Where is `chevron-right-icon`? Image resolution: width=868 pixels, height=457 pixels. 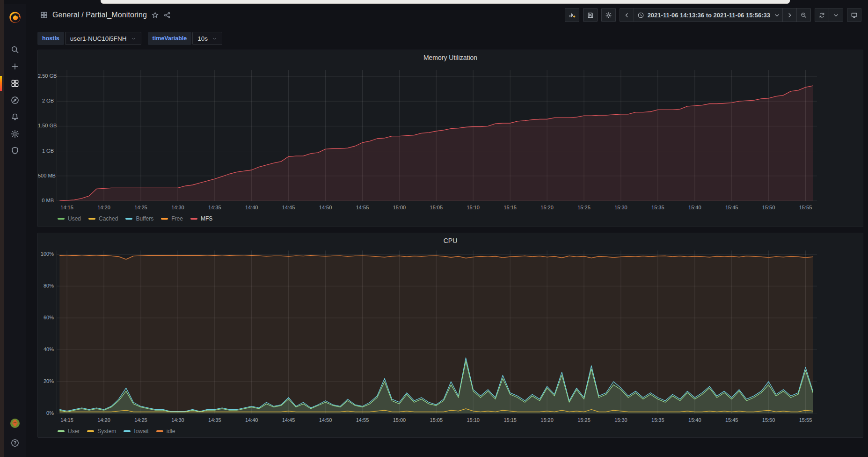 chevron-right-icon is located at coordinates (790, 15).